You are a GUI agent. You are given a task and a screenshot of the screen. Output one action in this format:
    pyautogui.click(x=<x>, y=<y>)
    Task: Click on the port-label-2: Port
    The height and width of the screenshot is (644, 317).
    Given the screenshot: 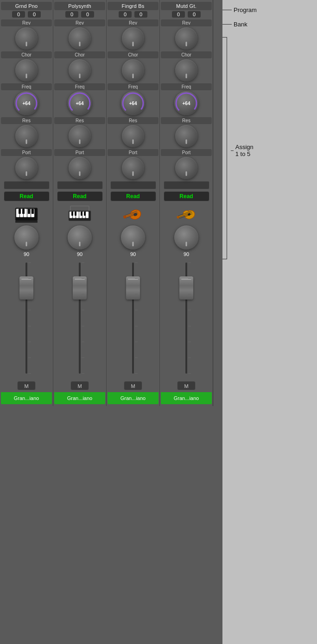 What is the action you would take?
    pyautogui.click(x=80, y=153)
    